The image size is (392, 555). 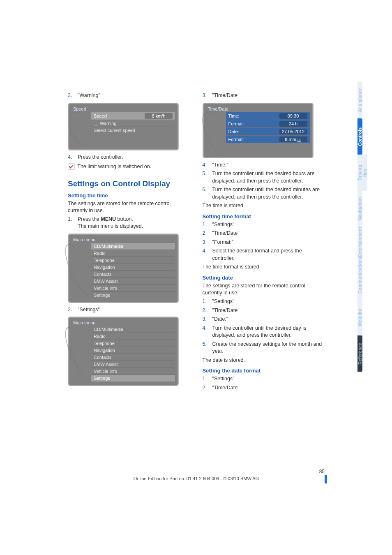 I want to click on fig-row-value: 24 h, so click(x=293, y=124).